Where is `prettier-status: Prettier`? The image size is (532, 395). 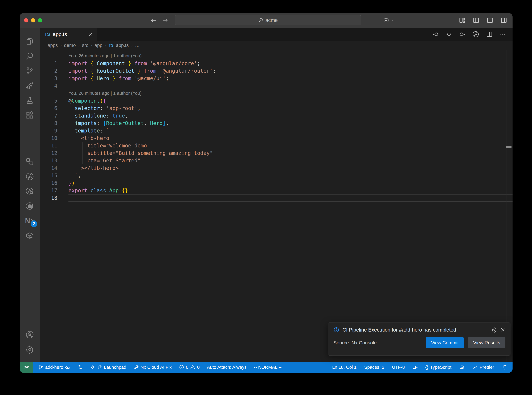
prettier-status: Prettier is located at coordinates (483, 367).